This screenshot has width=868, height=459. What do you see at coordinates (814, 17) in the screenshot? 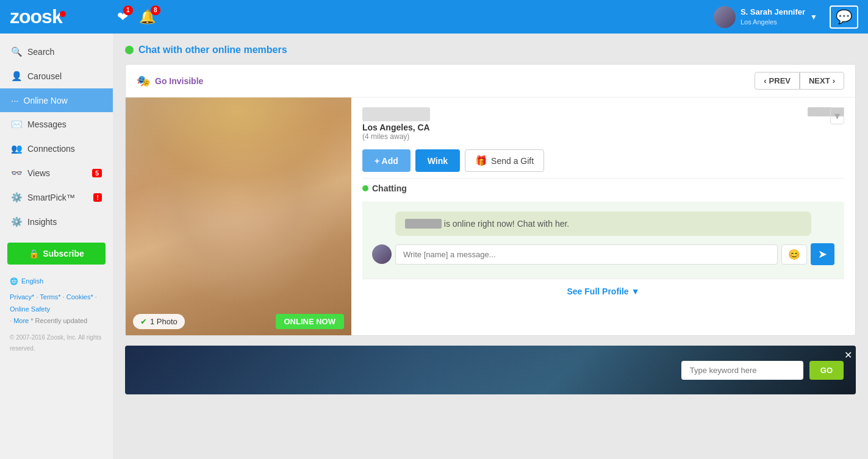
I see `user-dropdown-arrow: ▼` at bounding box center [814, 17].